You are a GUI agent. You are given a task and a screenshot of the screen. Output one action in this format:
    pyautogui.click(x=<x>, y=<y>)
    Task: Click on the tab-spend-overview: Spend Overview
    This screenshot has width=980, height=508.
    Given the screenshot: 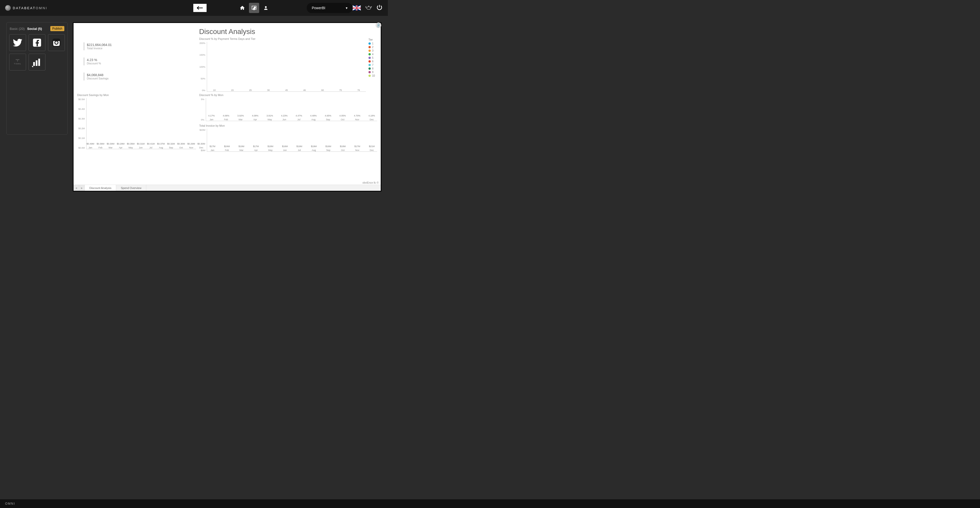 What is the action you would take?
    pyautogui.click(x=131, y=188)
    